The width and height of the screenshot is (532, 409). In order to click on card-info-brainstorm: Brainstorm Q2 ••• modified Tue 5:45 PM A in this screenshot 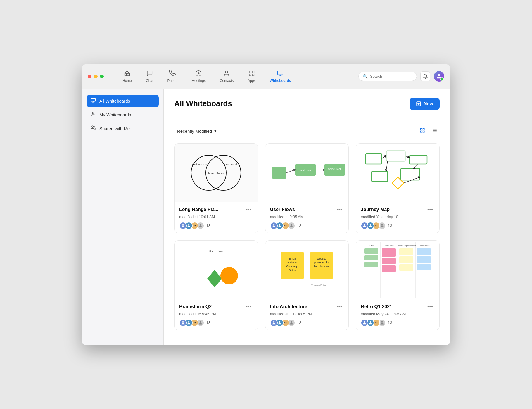, I will do `click(216, 315)`.